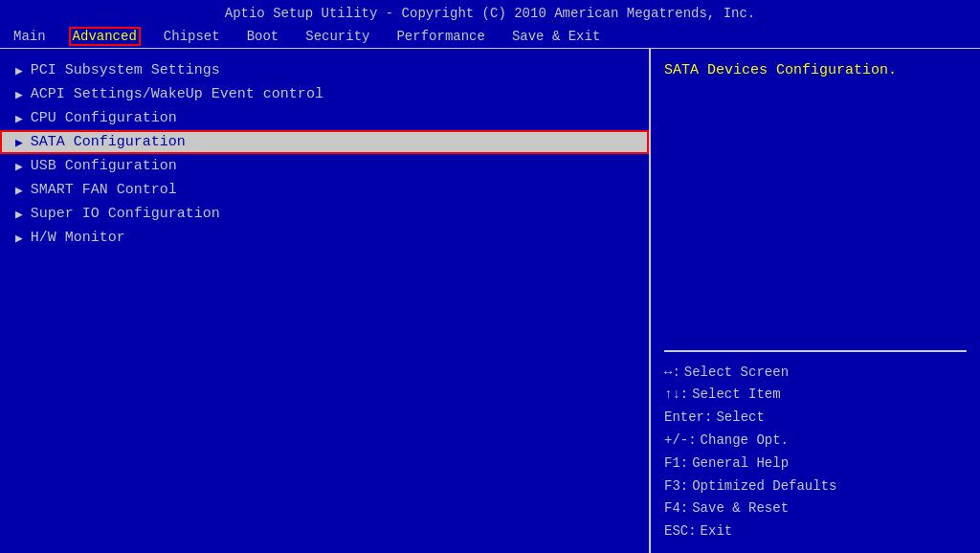 The height and width of the screenshot is (553, 980). I want to click on help-text: Select Screen, so click(737, 373).